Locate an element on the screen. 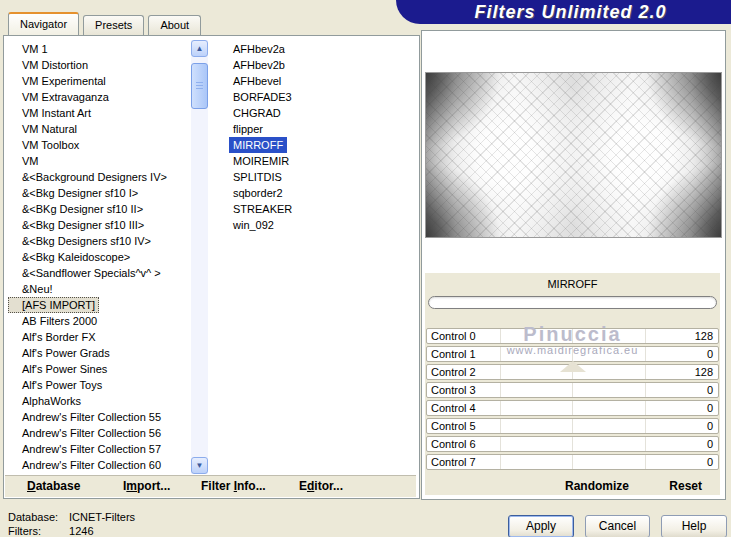  category-scrollbar: ▲ ▼ is located at coordinates (200, 257).